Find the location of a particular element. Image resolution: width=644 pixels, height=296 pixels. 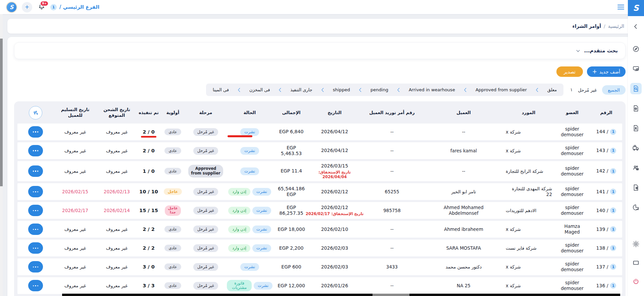

branch-count-badge: 1 is located at coordinates (54, 7).